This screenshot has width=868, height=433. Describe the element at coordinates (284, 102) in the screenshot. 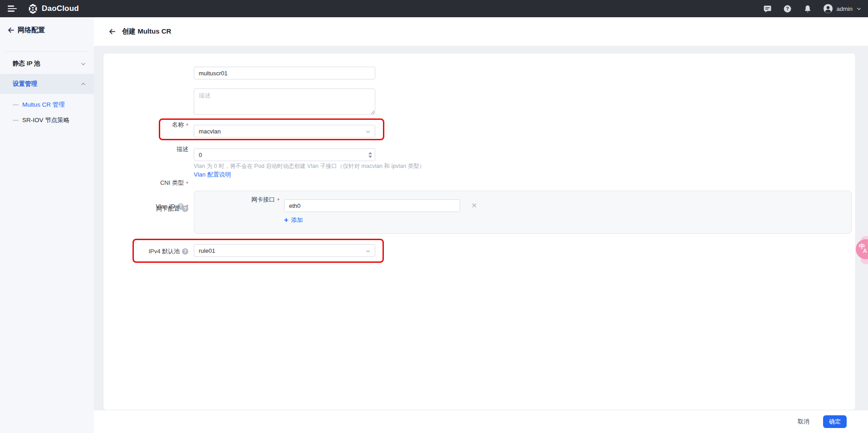

I see `description-textarea` at that location.